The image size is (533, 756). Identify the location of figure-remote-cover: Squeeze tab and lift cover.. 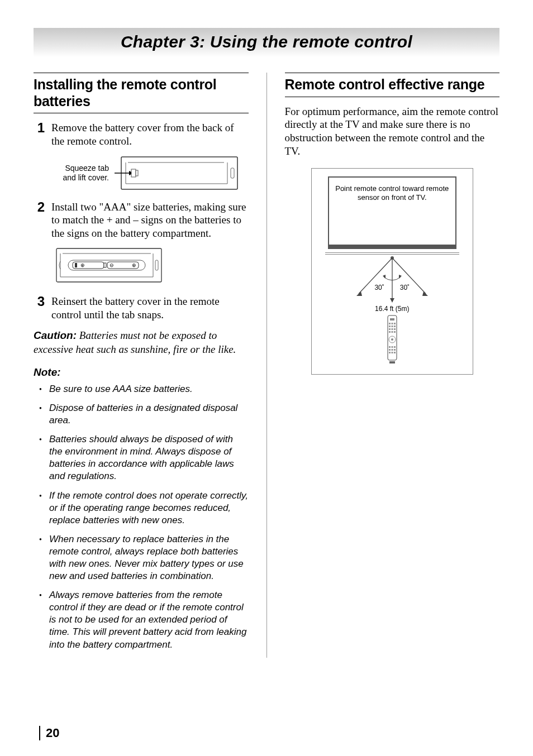
(152, 173).